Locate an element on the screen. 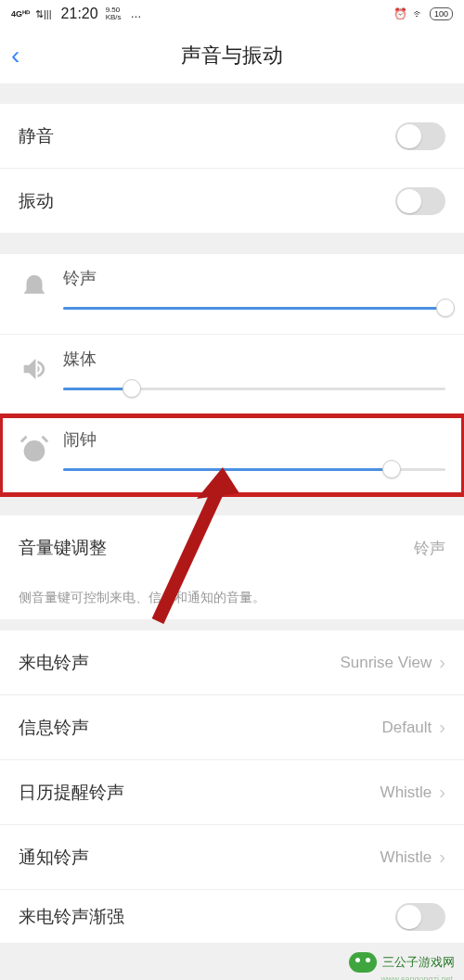 The width and height of the screenshot is (464, 980). volume-key-value: 铃声 is located at coordinates (430, 549).